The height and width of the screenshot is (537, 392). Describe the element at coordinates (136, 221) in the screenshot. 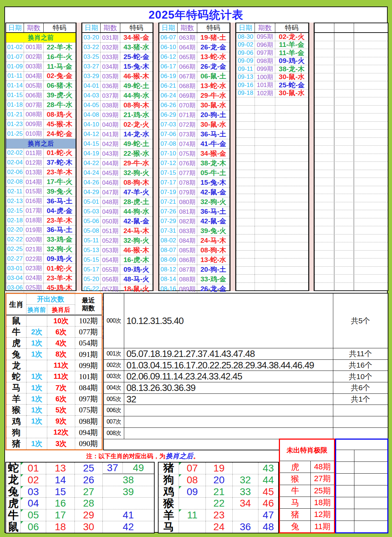

I see `code-cell: 42-鼠-金` at that location.